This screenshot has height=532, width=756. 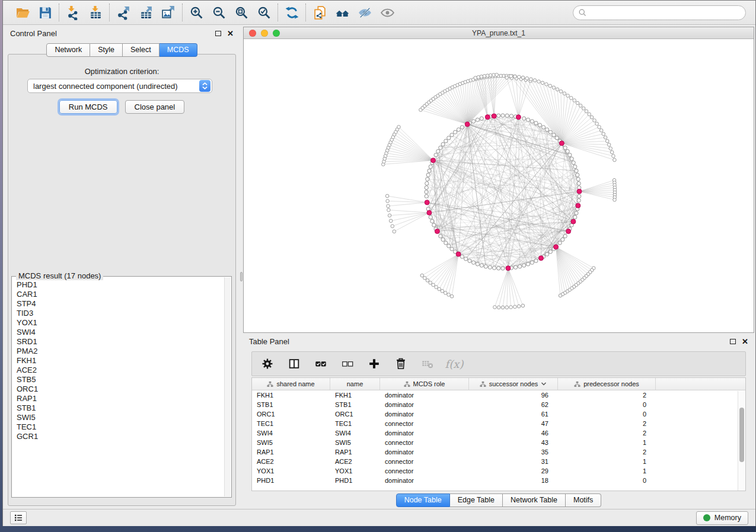 I want to click on mcds-result-item: CAR1, so click(x=120, y=294).